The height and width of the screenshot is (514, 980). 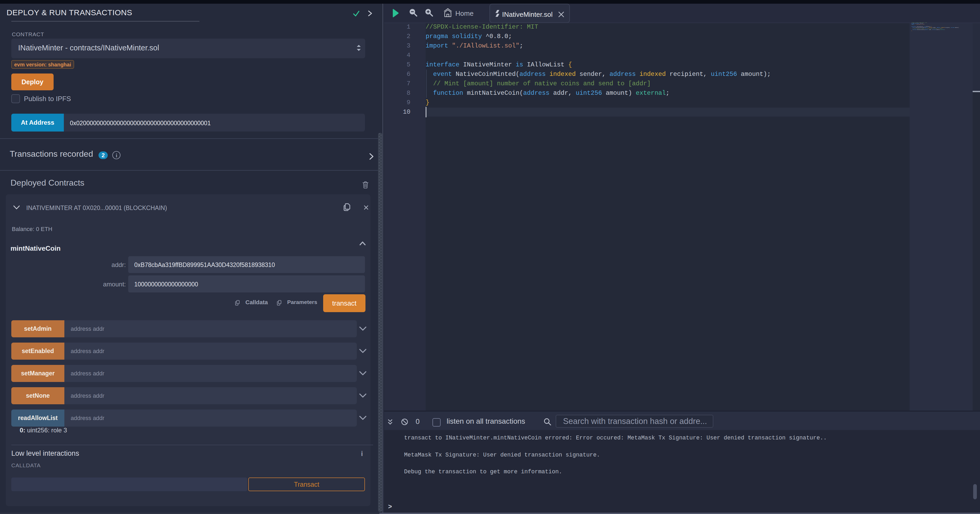 I want to click on svg-text: i, so click(x=117, y=155).